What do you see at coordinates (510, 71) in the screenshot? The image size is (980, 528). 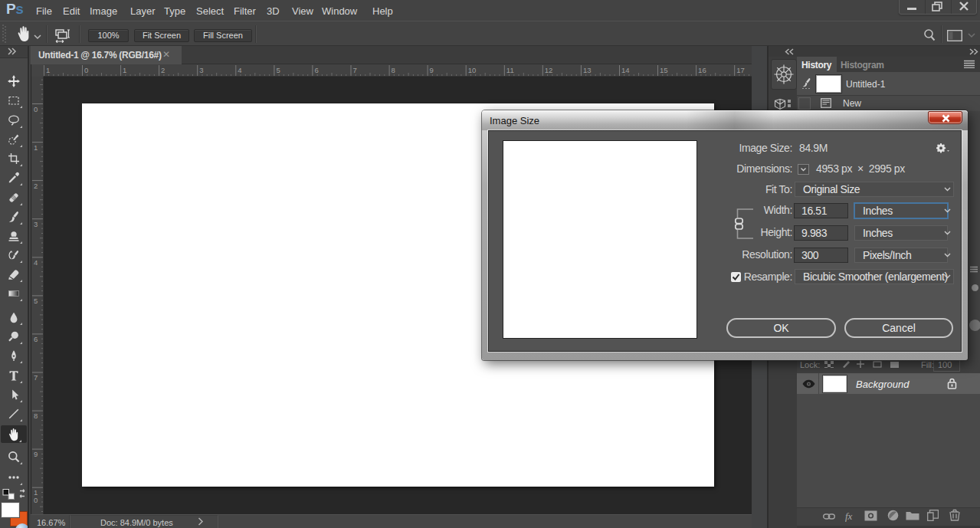 I see `svg-text: 11` at bounding box center [510, 71].